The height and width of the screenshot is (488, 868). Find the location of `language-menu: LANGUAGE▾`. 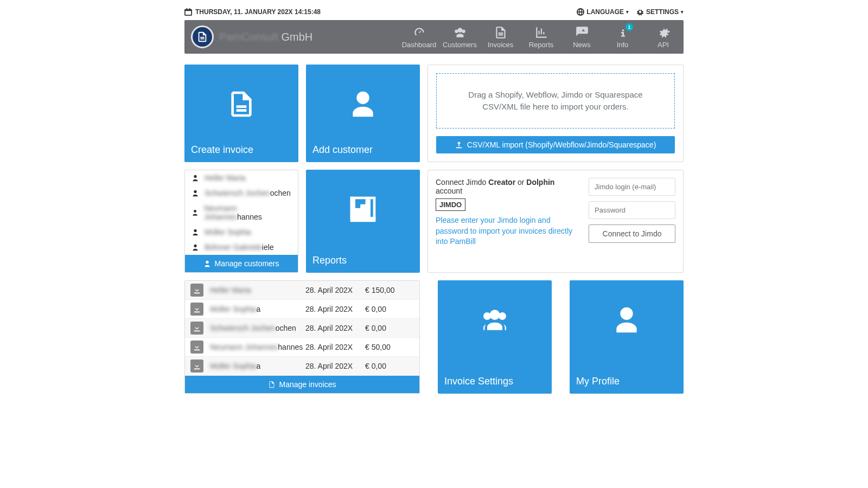

language-menu: LANGUAGE▾ is located at coordinates (603, 12).